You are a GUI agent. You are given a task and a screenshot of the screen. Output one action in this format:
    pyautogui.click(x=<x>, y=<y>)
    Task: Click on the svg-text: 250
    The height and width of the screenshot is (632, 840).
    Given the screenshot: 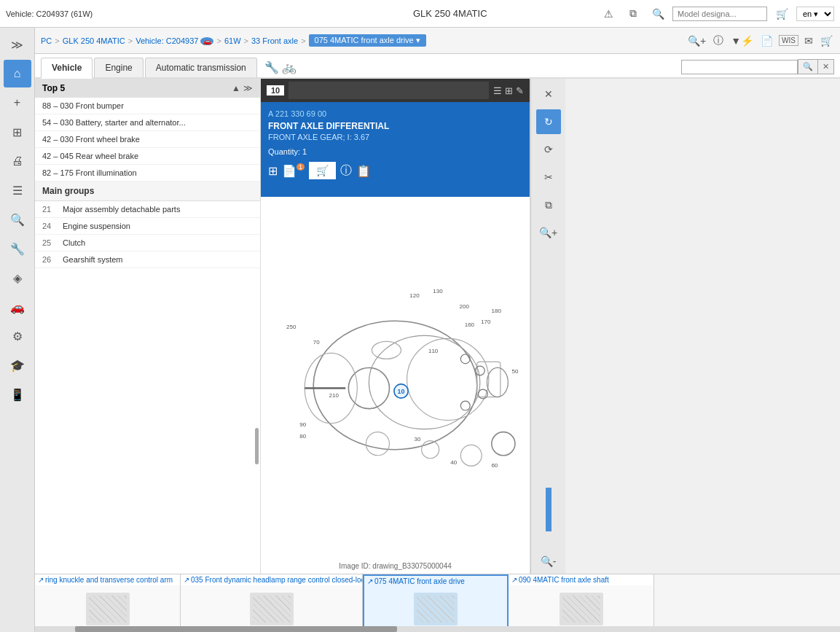 What is the action you would take?
    pyautogui.click(x=291, y=327)
    